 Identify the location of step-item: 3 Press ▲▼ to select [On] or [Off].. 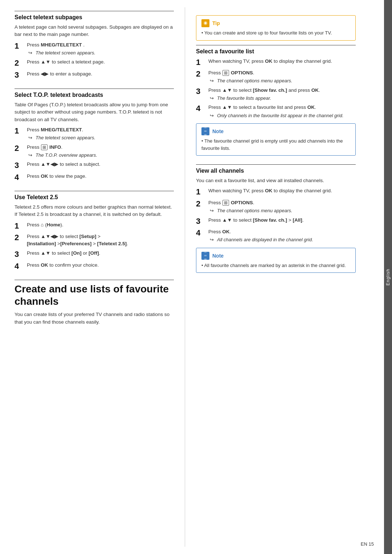
(94, 254).